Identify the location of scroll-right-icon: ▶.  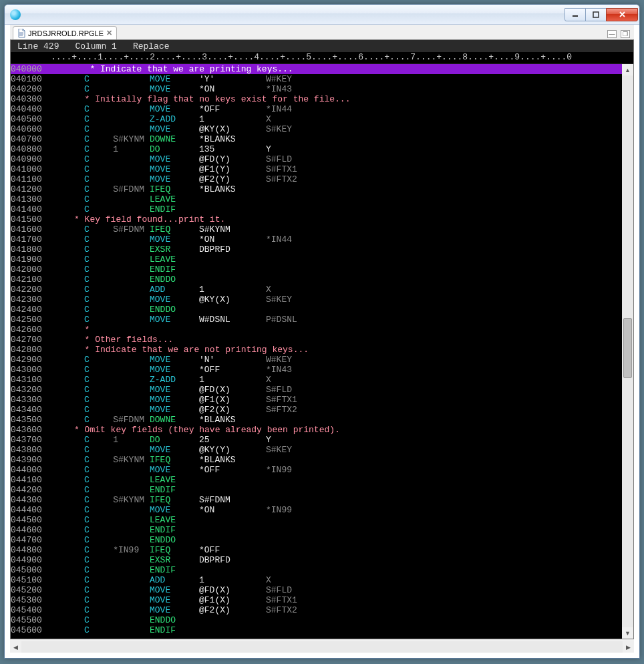
(628, 647).